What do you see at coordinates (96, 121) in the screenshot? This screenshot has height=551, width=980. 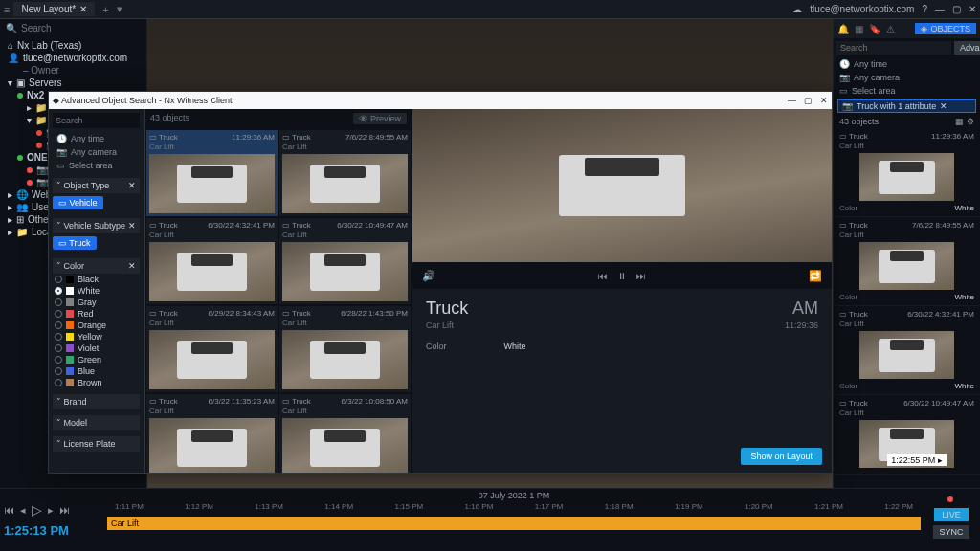 I see `filter-search: Search` at bounding box center [96, 121].